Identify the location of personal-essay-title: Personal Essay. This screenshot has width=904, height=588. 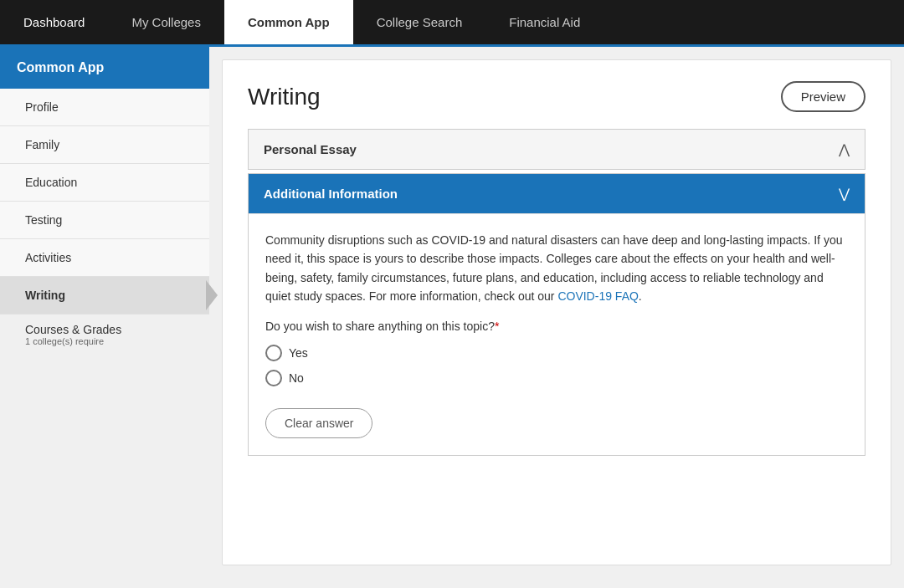
(310, 149).